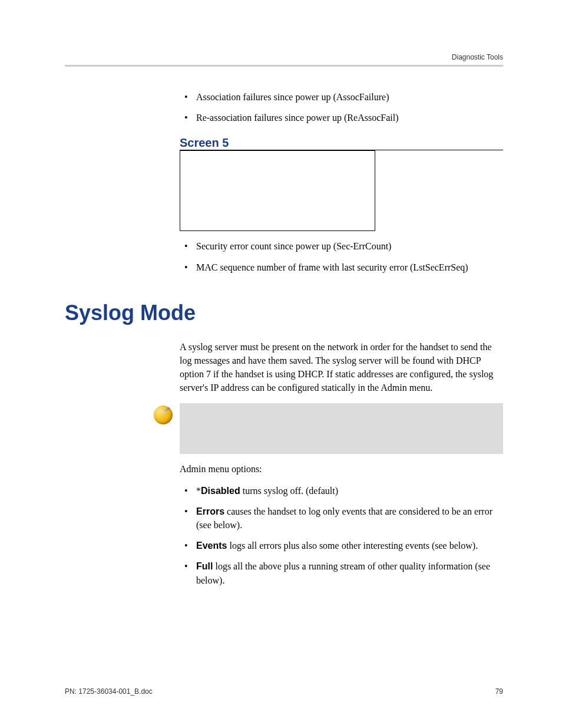 This screenshot has height=728, width=562. I want to click on option-text: causes the handset to log only events th…, so click(344, 518).